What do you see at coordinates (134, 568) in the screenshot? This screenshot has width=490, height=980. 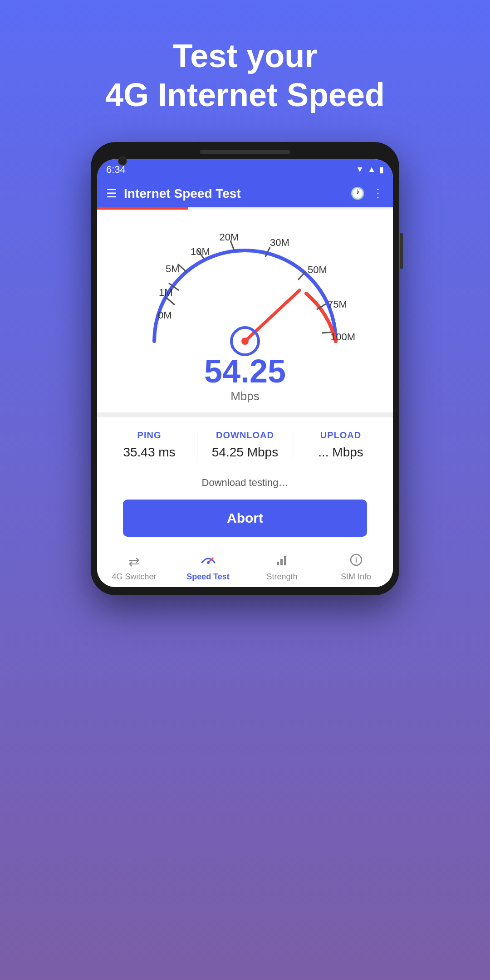 I see `nav-item-4g-switcher: ⇄ 4G Switcher` at bounding box center [134, 568].